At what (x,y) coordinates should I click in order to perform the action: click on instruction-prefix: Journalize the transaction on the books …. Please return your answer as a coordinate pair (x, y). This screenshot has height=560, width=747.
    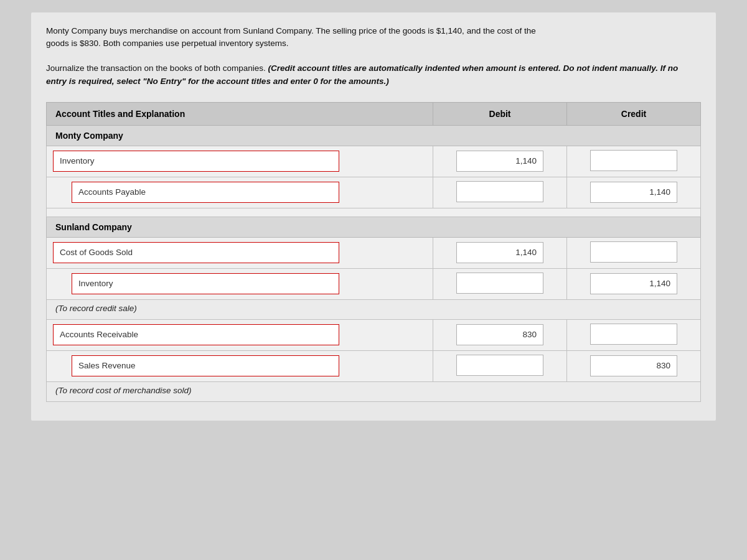
    Looking at the image, I should click on (157, 68).